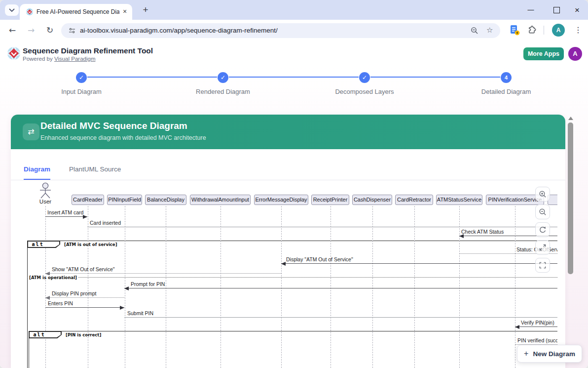 This screenshot has width=588, height=368. What do you see at coordinates (543, 247) in the screenshot?
I see `expand-icon` at bounding box center [543, 247].